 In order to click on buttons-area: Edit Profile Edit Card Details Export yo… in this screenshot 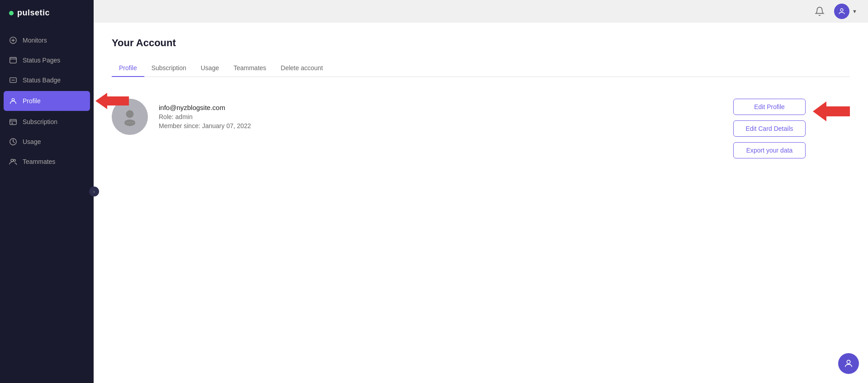, I will do `click(792, 129)`.